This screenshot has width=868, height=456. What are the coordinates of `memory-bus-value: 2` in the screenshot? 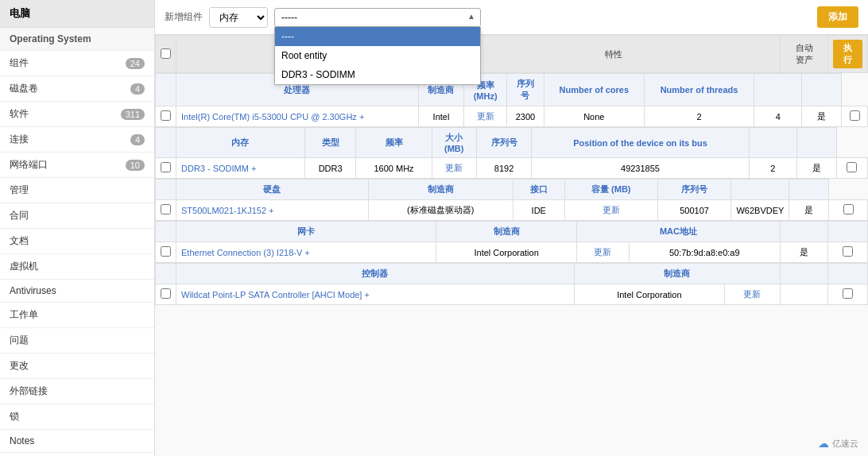 It's located at (773, 168).